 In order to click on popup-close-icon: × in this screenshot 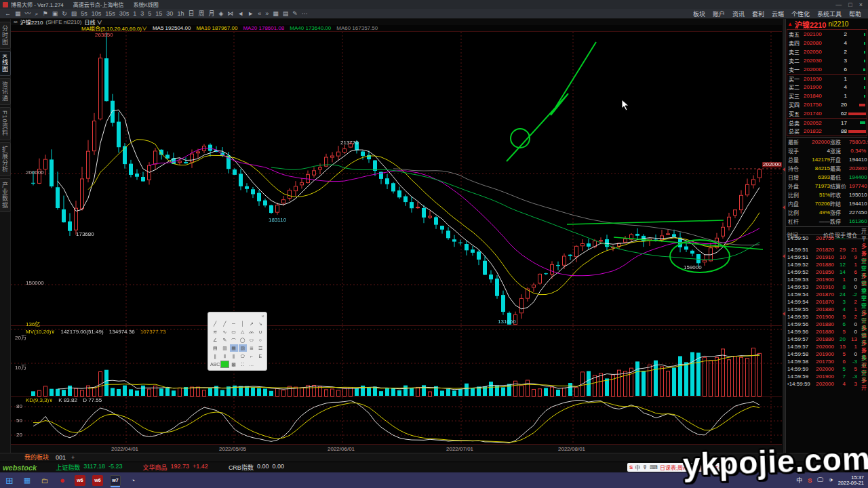, I will do `click(263, 317)`.